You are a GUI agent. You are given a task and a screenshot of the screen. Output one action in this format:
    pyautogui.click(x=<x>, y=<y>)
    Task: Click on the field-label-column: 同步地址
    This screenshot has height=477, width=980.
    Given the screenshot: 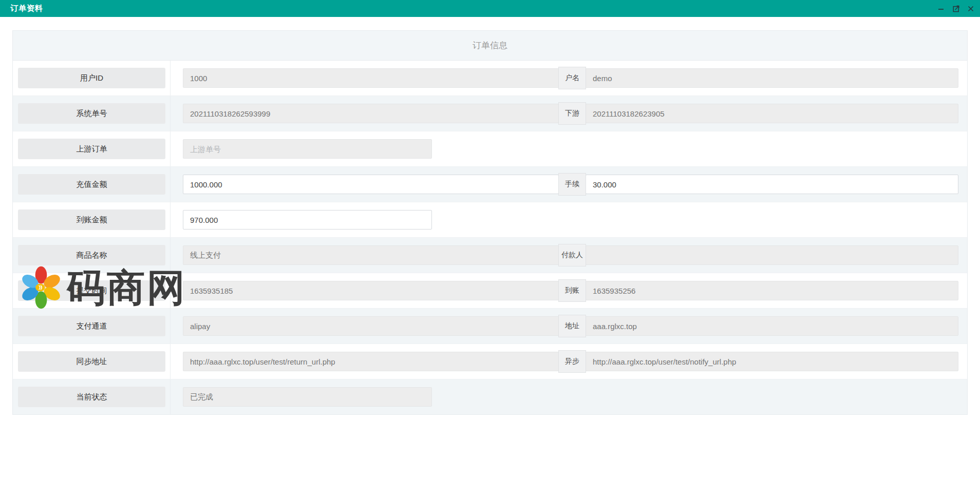 What is the action you would take?
    pyautogui.click(x=91, y=361)
    